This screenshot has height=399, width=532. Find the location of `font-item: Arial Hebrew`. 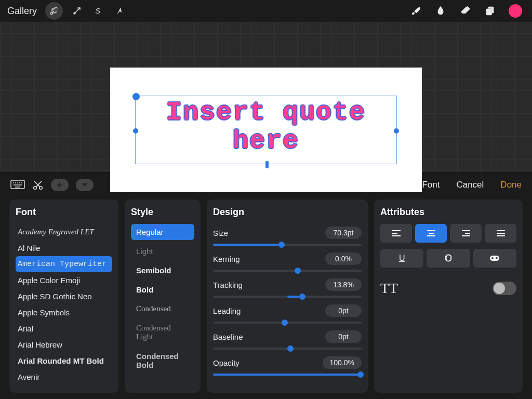

font-item: Arial Hebrew is located at coordinates (64, 345).